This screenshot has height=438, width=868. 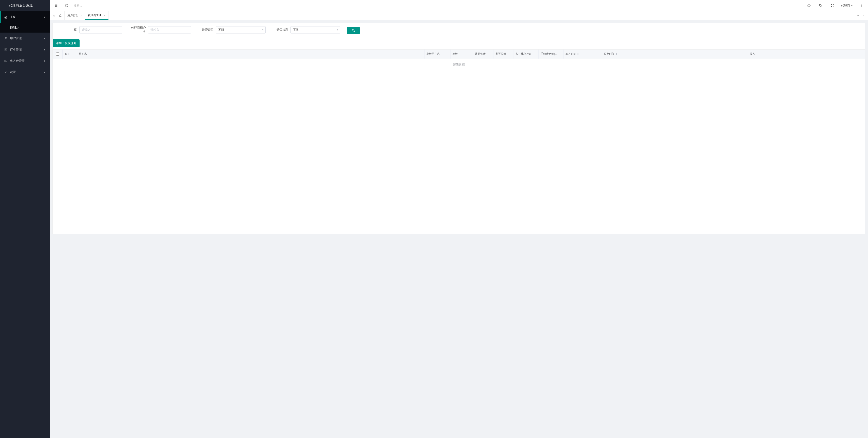 What do you see at coordinates (501, 54) in the screenshot?
I see `col-label: 是否拉新` at bounding box center [501, 54].